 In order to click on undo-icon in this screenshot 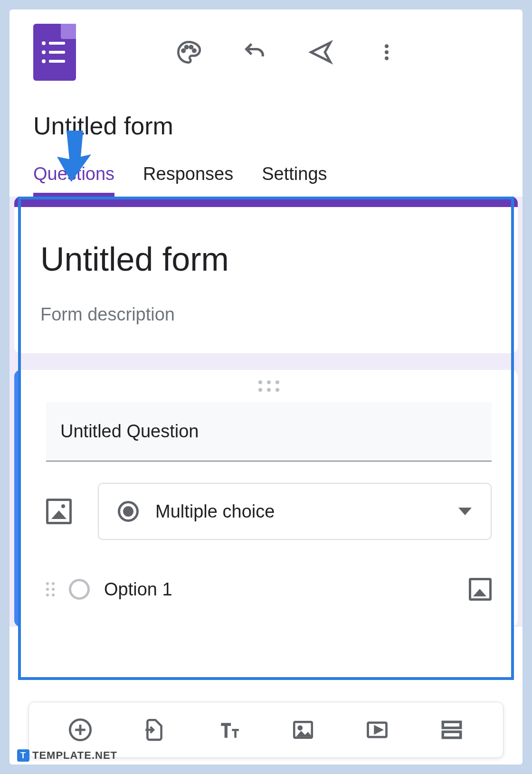, I will do `click(255, 52)`.